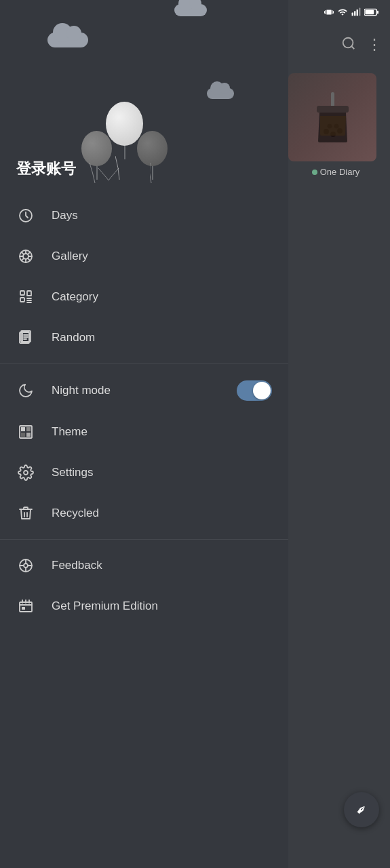  Describe the element at coordinates (161, 338) in the screenshot. I see `random-label: Random` at that location.